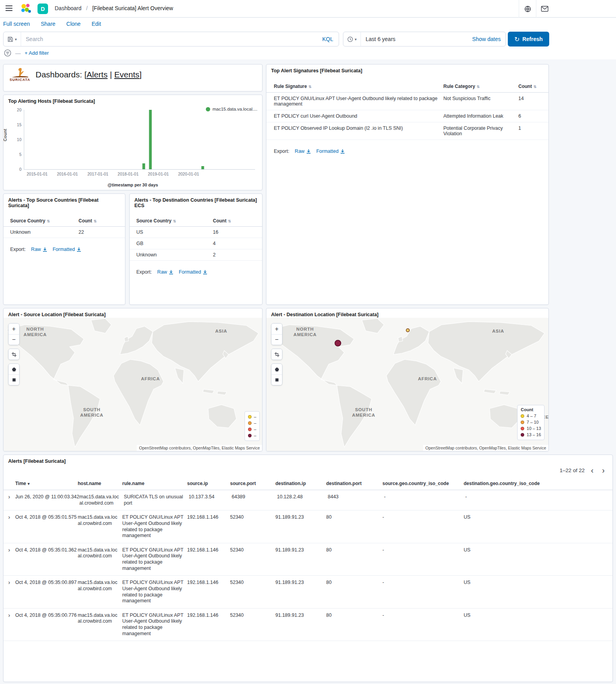  I want to click on next-page-button: ›, so click(603, 471).